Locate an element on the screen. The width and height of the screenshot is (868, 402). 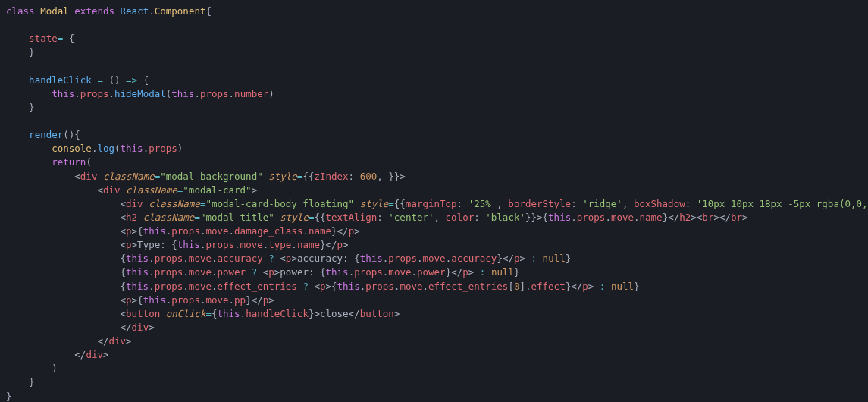
code-line: ) is located at coordinates (32, 369).